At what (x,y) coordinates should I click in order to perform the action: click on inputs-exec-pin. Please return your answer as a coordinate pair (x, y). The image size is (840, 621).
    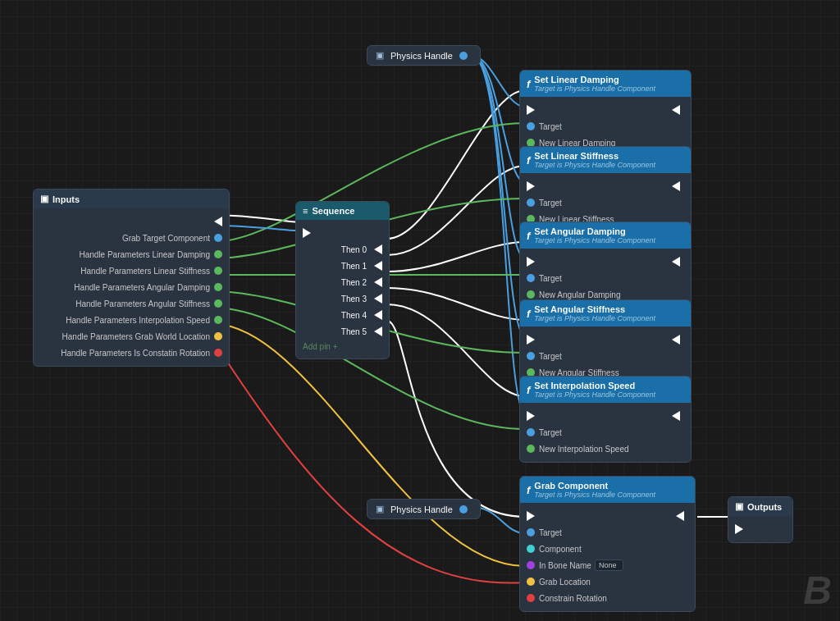
    Looking at the image, I should click on (218, 221).